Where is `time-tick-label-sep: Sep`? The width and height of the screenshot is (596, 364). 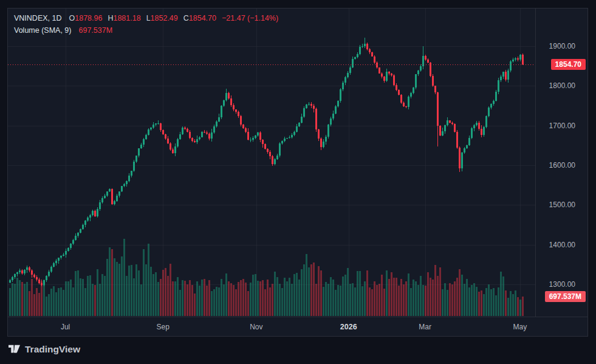
time-tick-label-sep: Sep is located at coordinates (163, 327).